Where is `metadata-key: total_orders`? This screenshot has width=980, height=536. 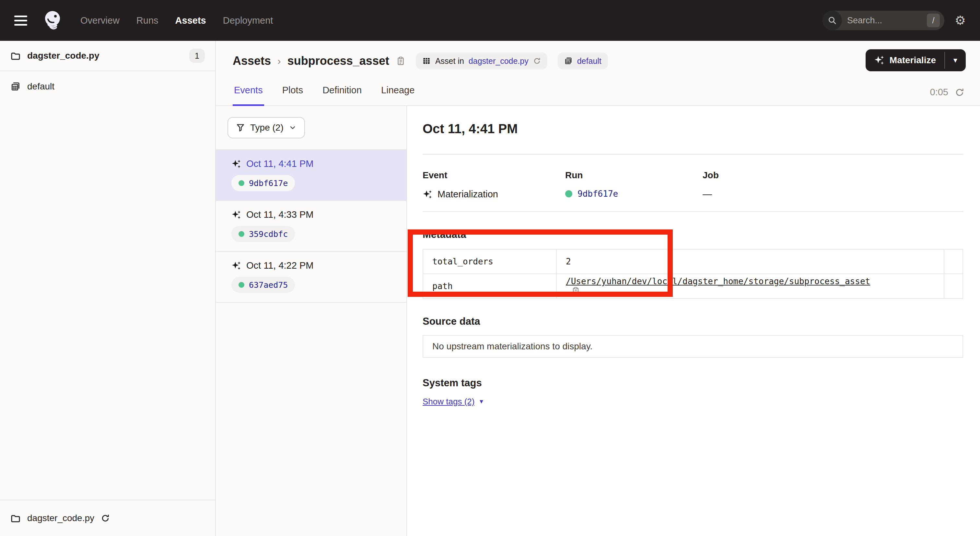
metadata-key: total_orders is located at coordinates (490, 262).